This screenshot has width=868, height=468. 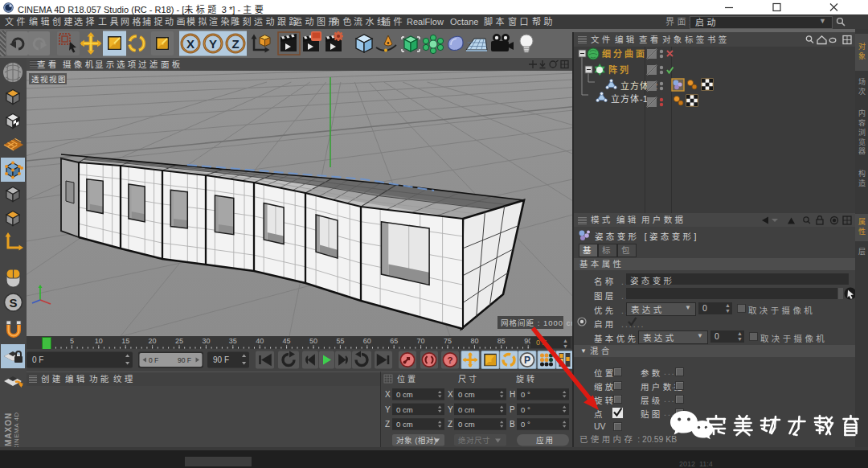 What do you see at coordinates (260, 341) in the screenshot?
I see `svg-text: 40` at bounding box center [260, 341].